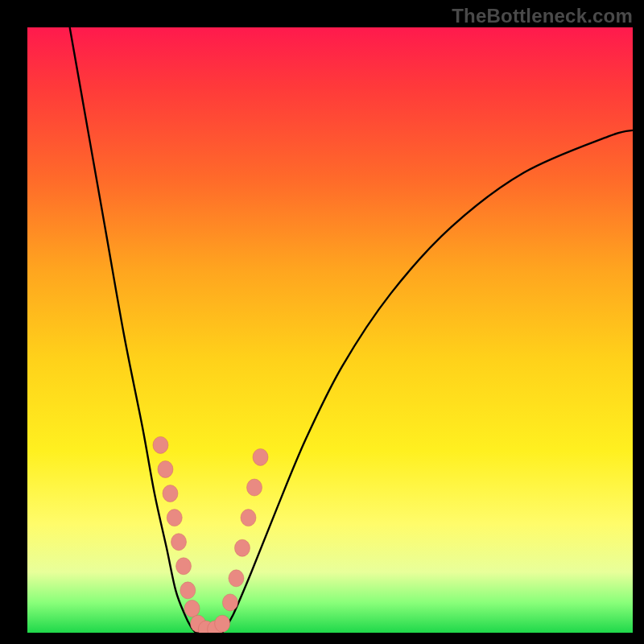 This screenshot has height=644, width=644. I want to click on watermark-text: TheBottleneck.com, so click(543, 16).